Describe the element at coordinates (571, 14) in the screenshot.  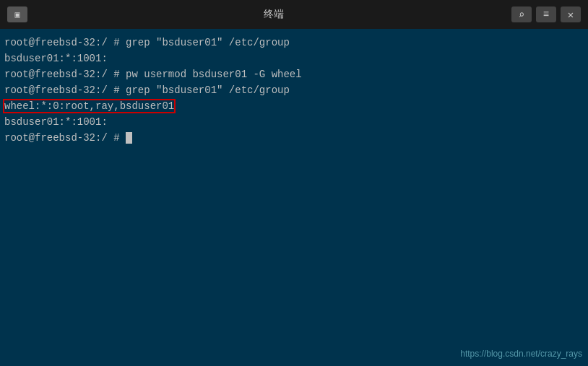
I see `close-icon: ✕` at that location.